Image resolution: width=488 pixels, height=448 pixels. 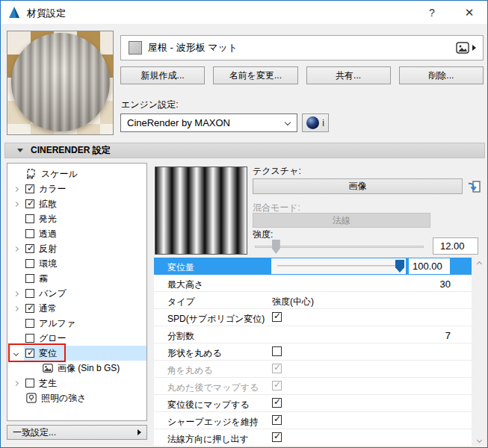 I want to click on parameter-row-9: シャープエッジを維持, so click(x=312, y=421).